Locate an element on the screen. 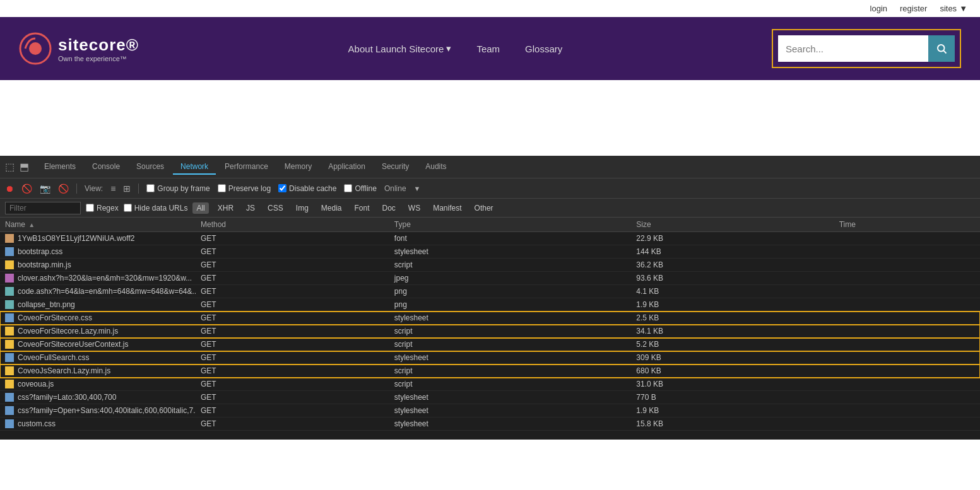  table-row: collapse_btn.png GET png 1.9 KB is located at coordinates (490, 305).